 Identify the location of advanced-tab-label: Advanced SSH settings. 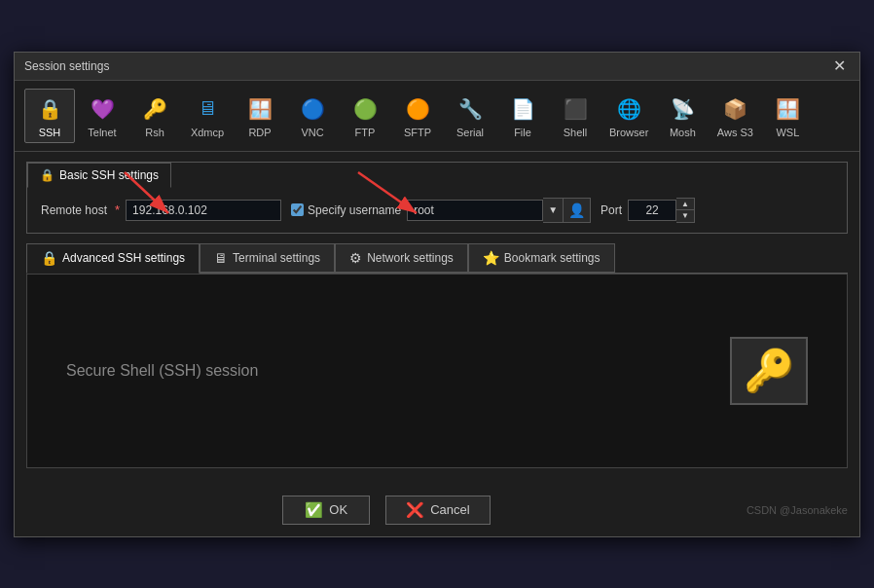
(124, 258).